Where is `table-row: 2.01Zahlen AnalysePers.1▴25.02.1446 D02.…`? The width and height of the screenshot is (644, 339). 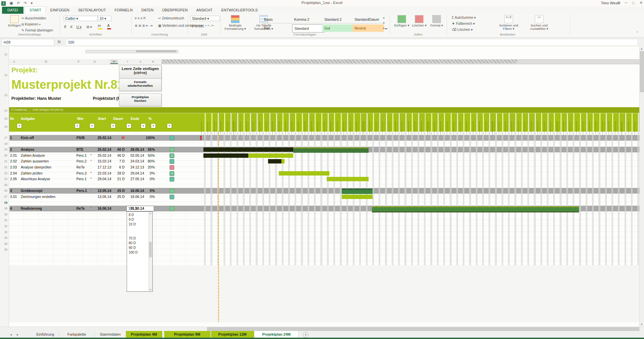 table-row: 2.01Zahlen AnalysePers.1▴25.02.1446 D02.… is located at coordinates (322, 155).